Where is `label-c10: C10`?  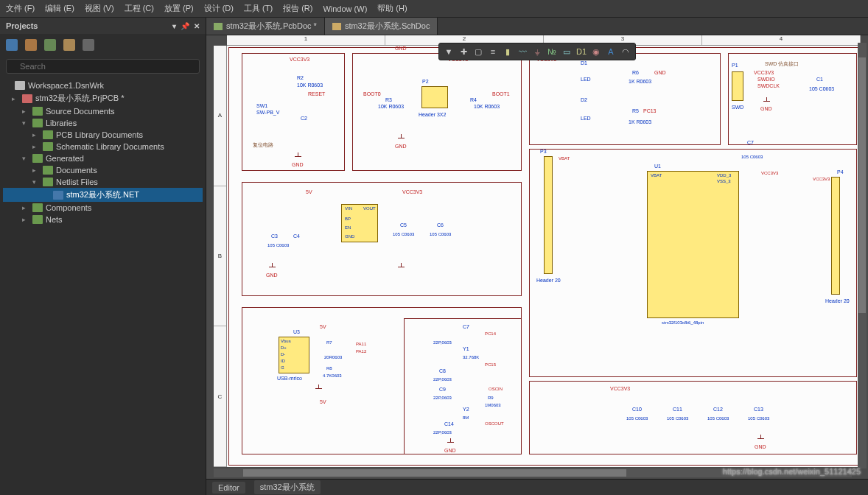 label-c10: C10 is located at coordinates (637, 410).